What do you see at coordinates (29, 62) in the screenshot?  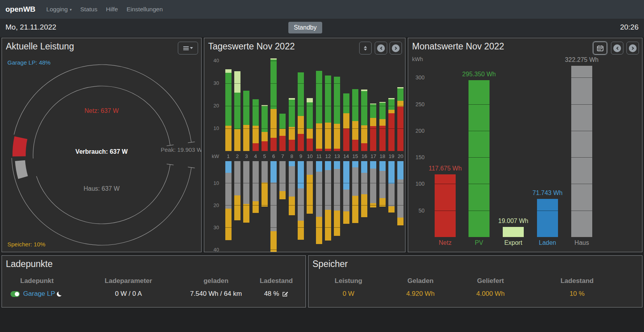 I see `gauge-chargepoint-label: Garage LP: 48%` at bounding box center [29, 62].